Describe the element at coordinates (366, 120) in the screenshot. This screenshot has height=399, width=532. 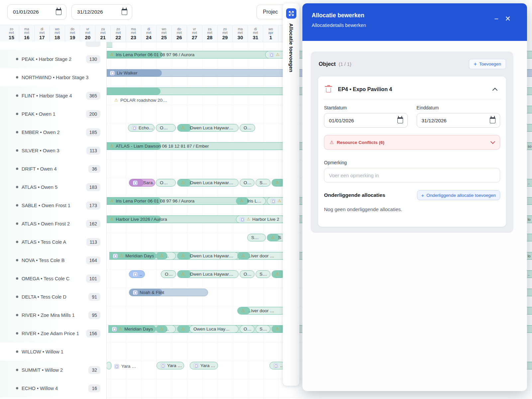
I see `startdatum-field` at that location.